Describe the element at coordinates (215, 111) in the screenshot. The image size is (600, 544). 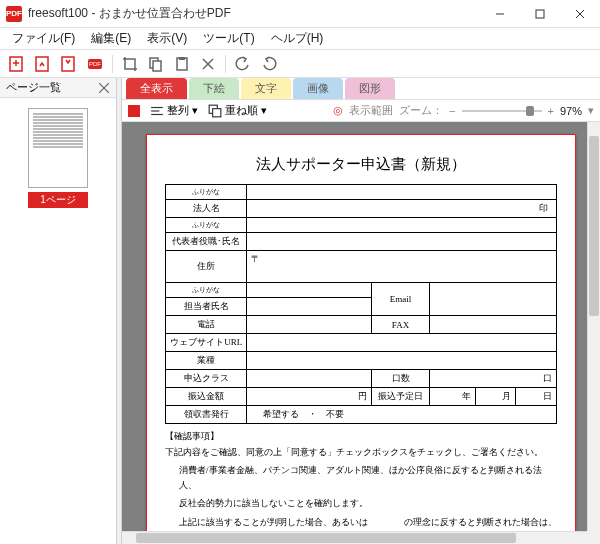
I see `layer-icon` at that location.